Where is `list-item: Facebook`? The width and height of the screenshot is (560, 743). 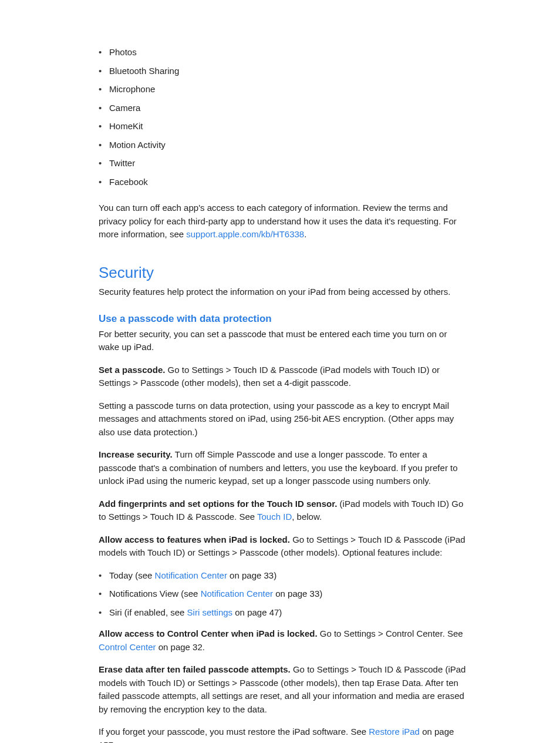
list-item: Facebook is located at coordinates (282, 182).